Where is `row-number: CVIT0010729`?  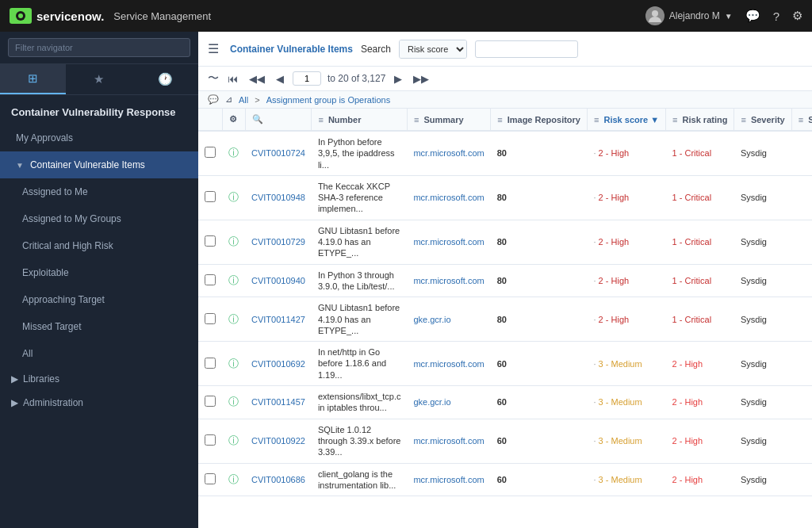 row-number: CVIT0010729 is located at coordinates (278, 242).